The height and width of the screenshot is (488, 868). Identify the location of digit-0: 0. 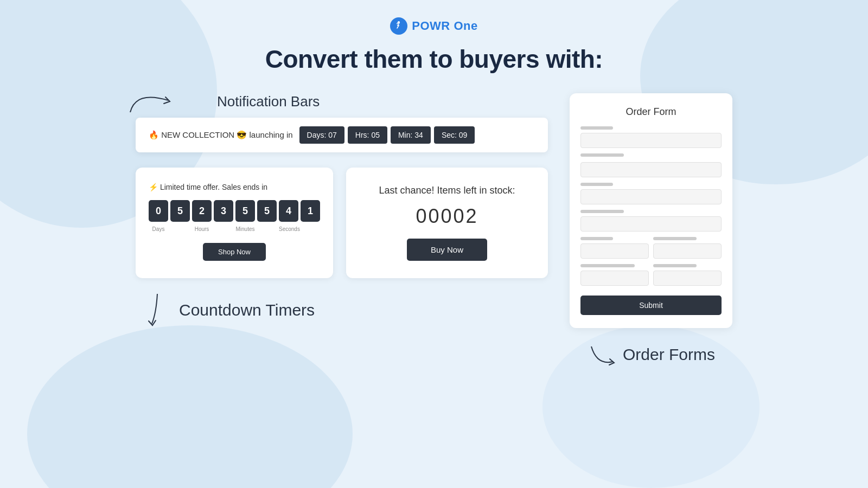
(158, 211).